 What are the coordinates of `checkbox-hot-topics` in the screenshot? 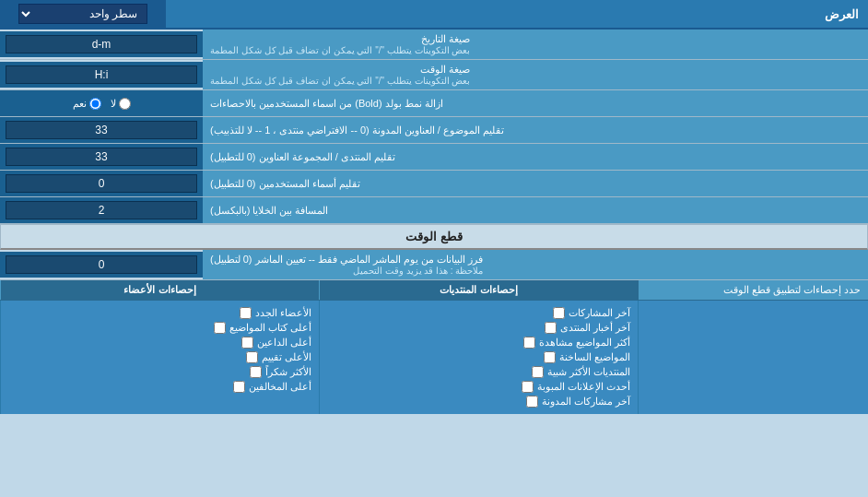 It's located at (549, 358).